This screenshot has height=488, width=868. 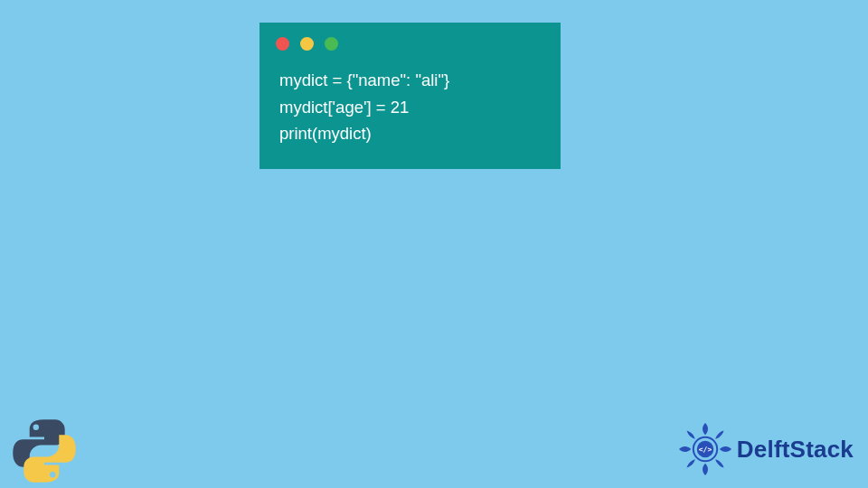 I want to click on code-window: mydict = {"name": "ali"} mydict['age'] =…, so click(x=410, y=96).